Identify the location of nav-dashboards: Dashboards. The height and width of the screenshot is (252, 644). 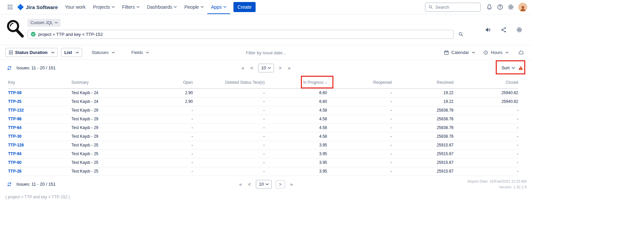
(162, 7).